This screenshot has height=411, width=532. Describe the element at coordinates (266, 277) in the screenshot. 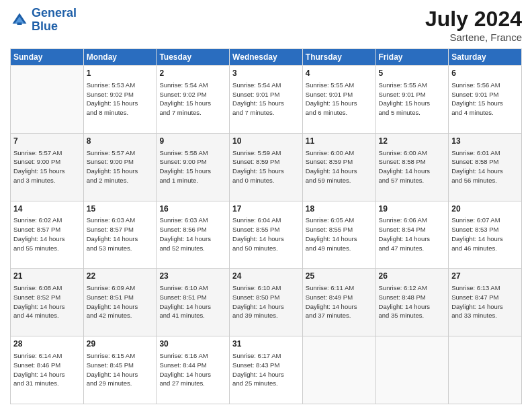

I see `day-number: 24` at that location.